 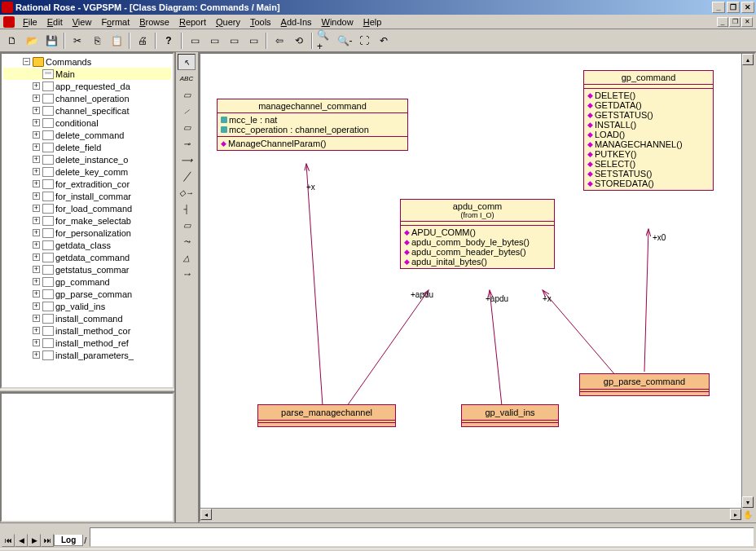 What do you see at coordinates (87, 62) in the screenshot?
I see `tree-folder-commands: − Commands` at bounding box center [87, 62].